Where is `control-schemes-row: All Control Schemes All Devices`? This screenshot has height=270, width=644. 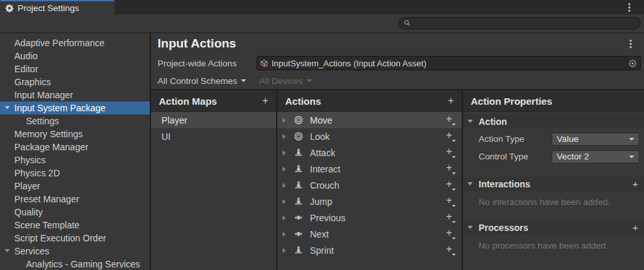
control-schemes-row: All Control Schemes All Devices is located at coordinates (397, 81).